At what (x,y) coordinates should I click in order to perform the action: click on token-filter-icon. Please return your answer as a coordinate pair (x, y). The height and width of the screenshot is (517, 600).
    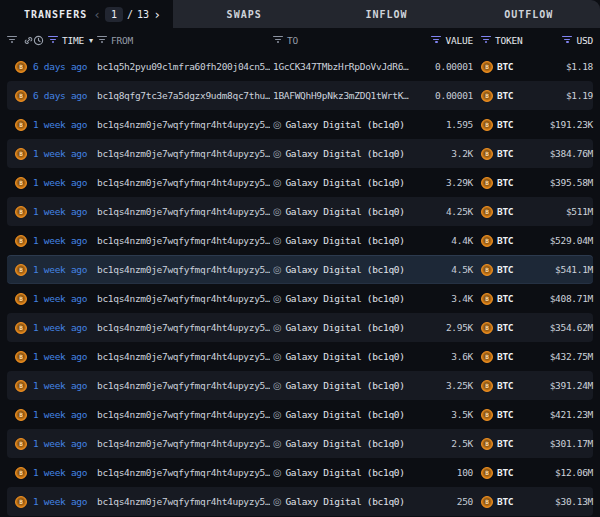
    Looking at the image, I should click on (486, 40).